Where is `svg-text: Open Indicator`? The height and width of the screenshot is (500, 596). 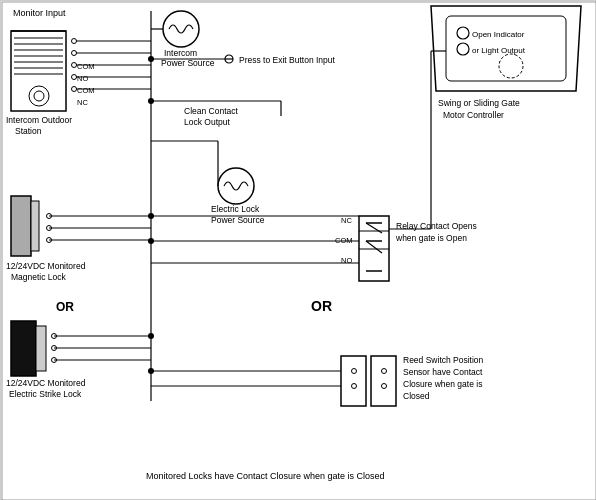
svg-text: Open Indicator is located at coordinates (498, 34).